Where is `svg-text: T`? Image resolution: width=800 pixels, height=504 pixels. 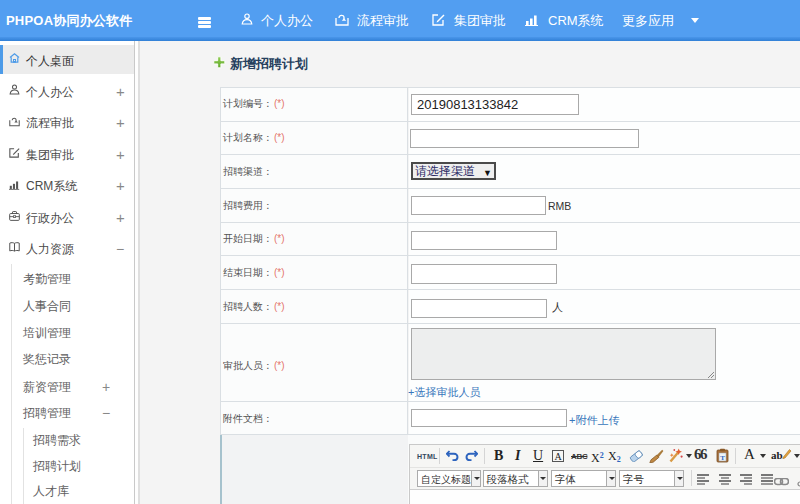 svg-text: T is located at coordinates (722, 458).